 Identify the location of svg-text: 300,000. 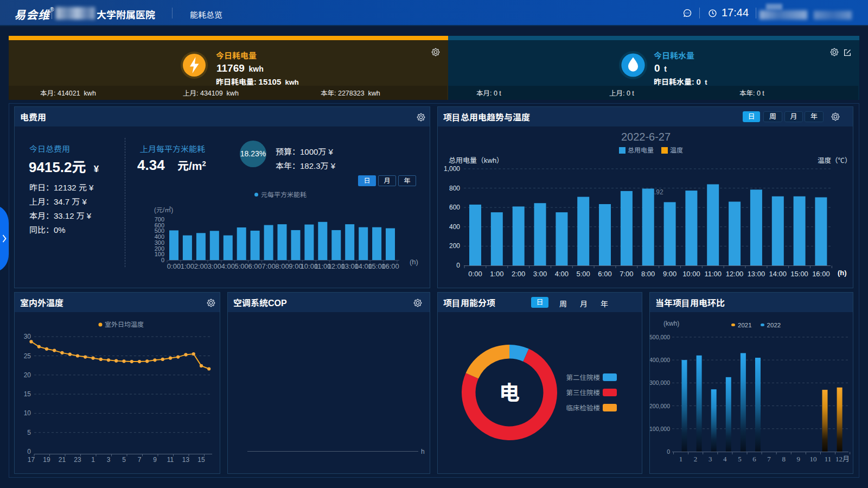
(660, 383).